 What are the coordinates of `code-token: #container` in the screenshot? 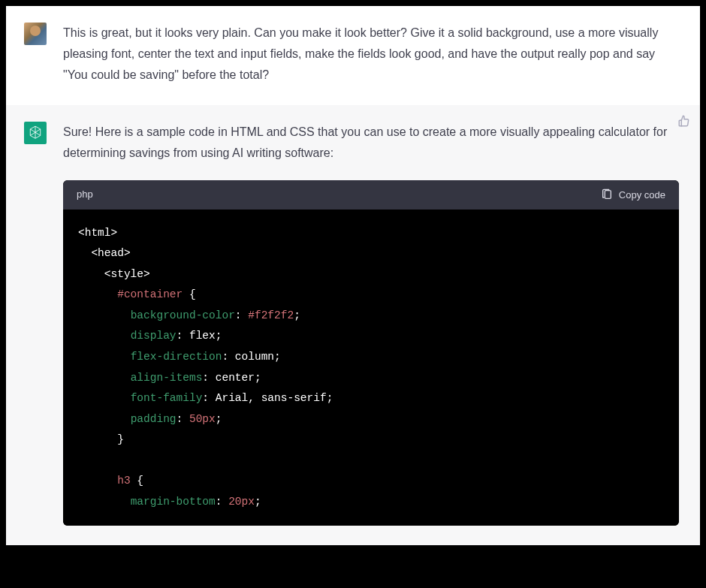 It's located at (150, 294).